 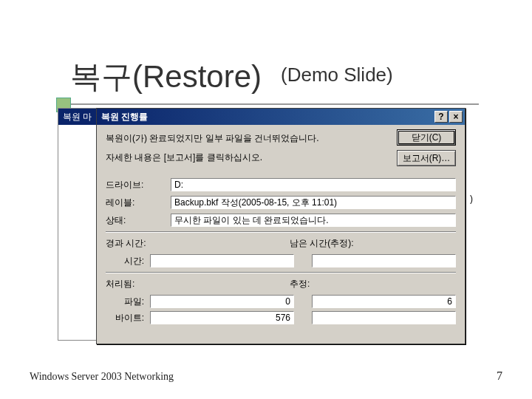 I want to click on value-elapsed, so click(x=222, y=261).